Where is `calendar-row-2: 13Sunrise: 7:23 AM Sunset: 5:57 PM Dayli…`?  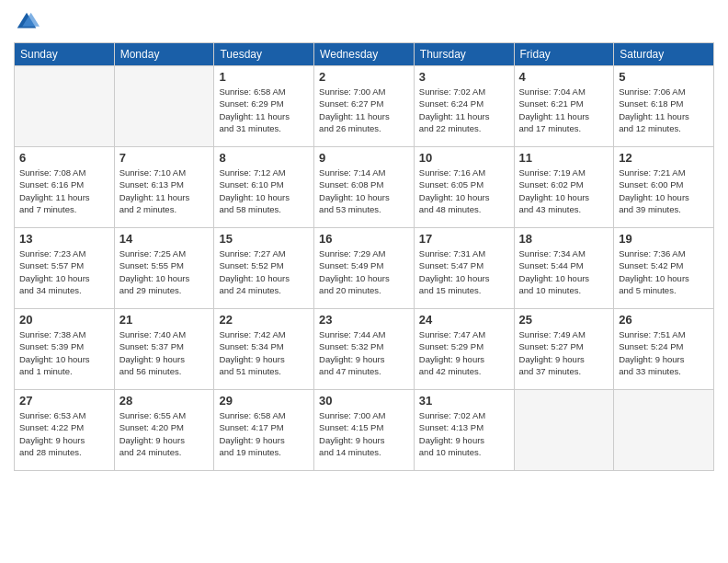 calendar-row-2: 13Sunrise: 7:23 AM Sunset: 5:57 PM Dayli… is located at coordinates (364, 269).